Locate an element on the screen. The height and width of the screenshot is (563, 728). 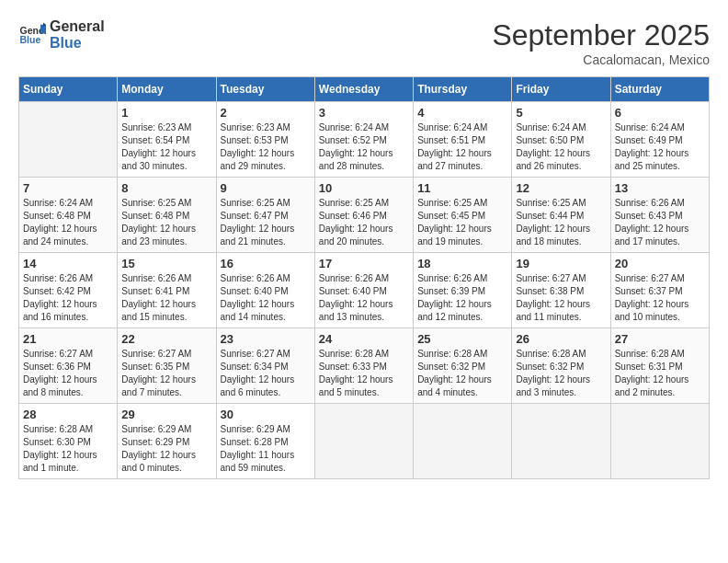
day-number: 2 is located at coordinates (266, 112).